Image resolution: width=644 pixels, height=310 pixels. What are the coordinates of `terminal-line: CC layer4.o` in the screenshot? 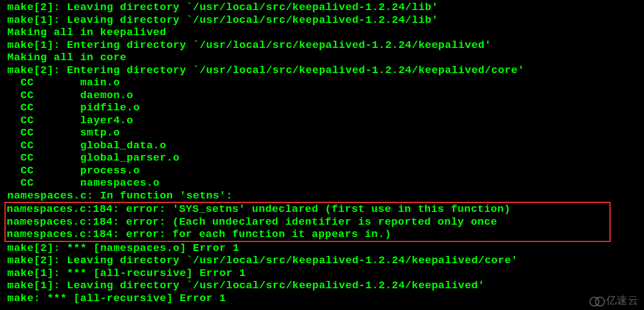 It's located at (325, 120).